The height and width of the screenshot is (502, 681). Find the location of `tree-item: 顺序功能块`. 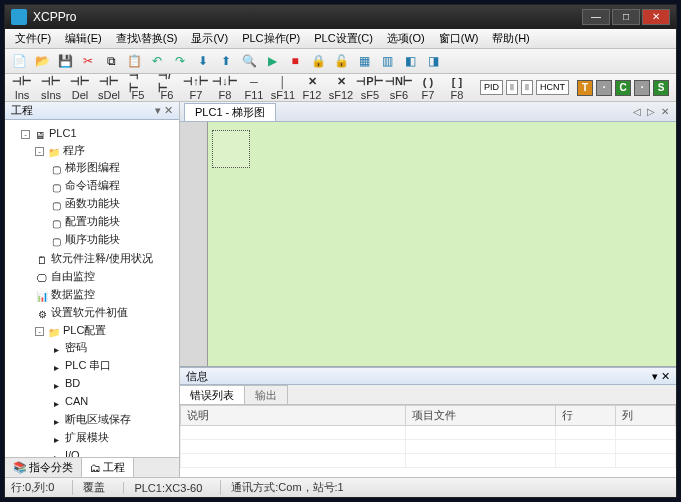

tree-item: 顺序功能块 is located at coordinates (92, 239).